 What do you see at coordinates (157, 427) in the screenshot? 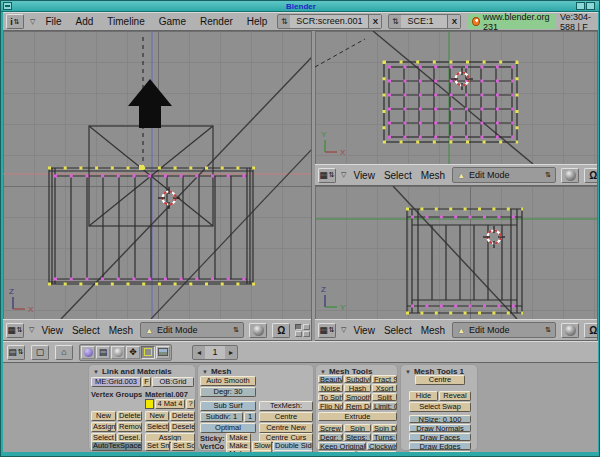
I see `material-select-button: Select` at bounding box center [157, 427].